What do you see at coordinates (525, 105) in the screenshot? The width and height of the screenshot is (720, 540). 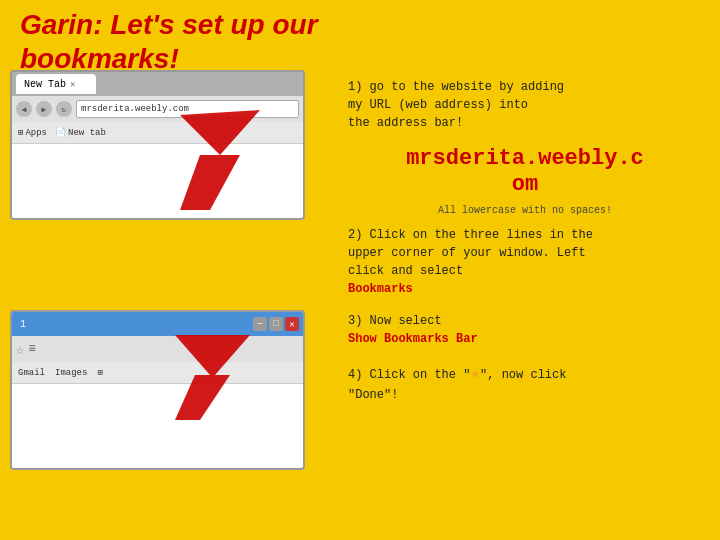 I see `instruction-step1: 1) go to the website by adding my URL (w…` at bounding box center [525, 105].